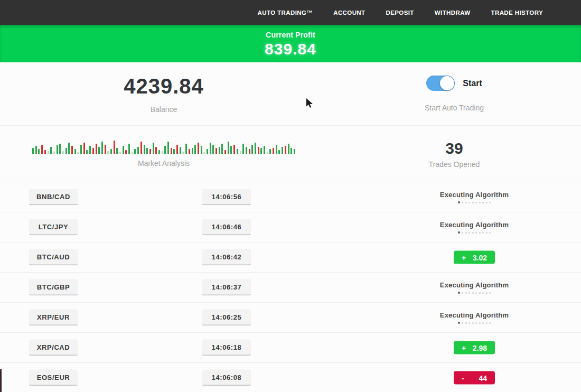 This screenshot has height=392, width=581. I want to click on profit-badge: +3.02, so click(474, 258).